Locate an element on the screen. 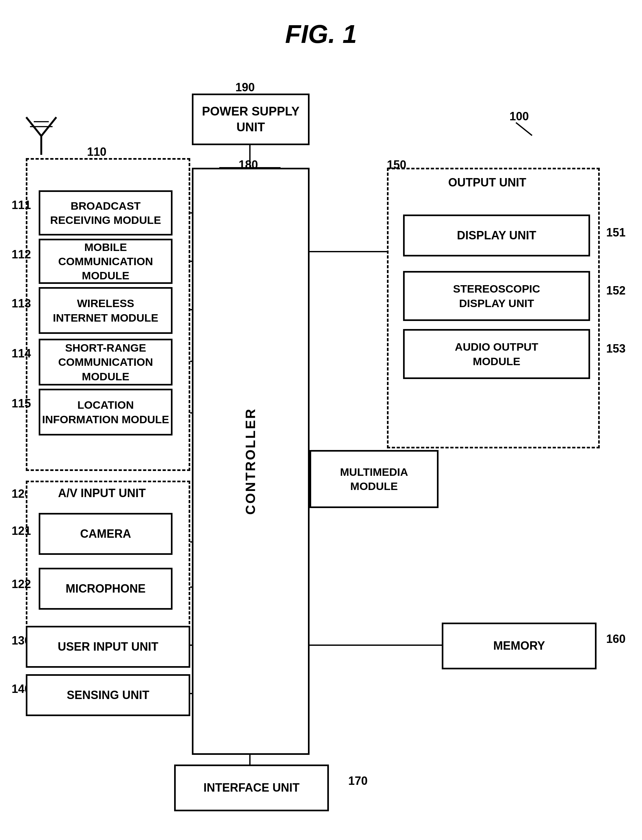 The height and width of the screenshot is (840, 642). av-input-dashed is located at coordinates (108, 564).